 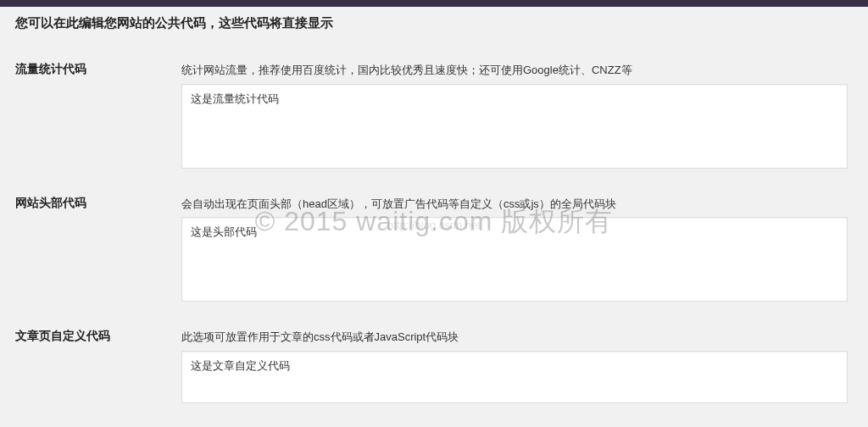 I want to click on description-head: 会自动出现在页面头部（head区域），可放置广告代码等自定义（css或js）的全…, so click(x=515, y=204).